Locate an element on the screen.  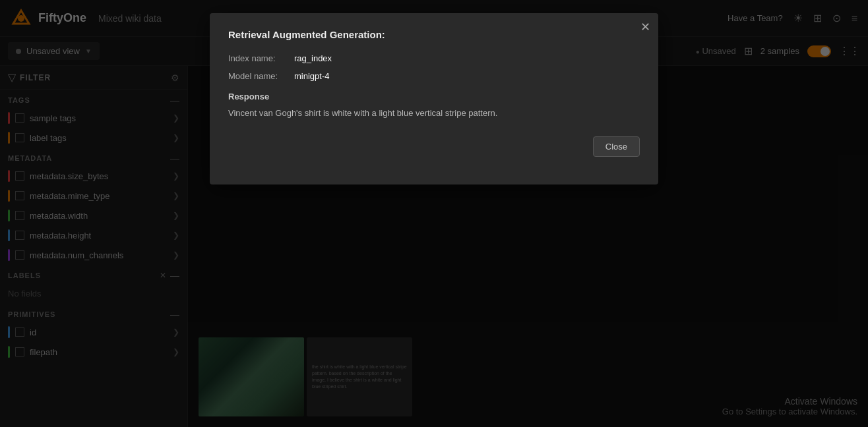
modal-title: Retrieval Augmented Generation: is located at coordinates (434, 34).